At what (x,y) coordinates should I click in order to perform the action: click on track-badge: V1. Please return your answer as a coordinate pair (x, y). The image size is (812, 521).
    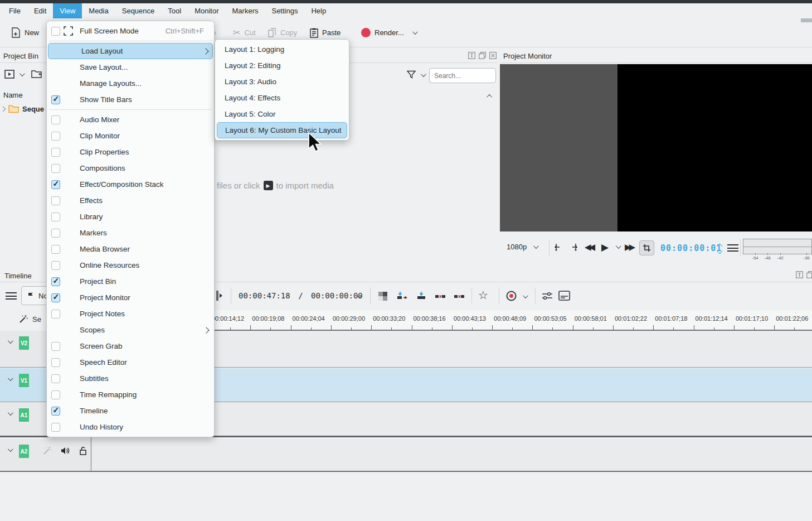
    Looking at the image, I should click on (24, 380).